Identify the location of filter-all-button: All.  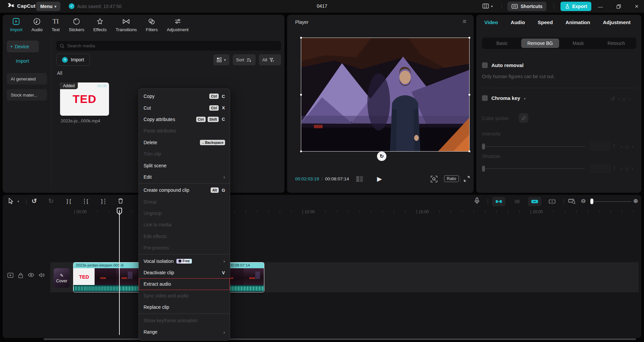
(270, 60).